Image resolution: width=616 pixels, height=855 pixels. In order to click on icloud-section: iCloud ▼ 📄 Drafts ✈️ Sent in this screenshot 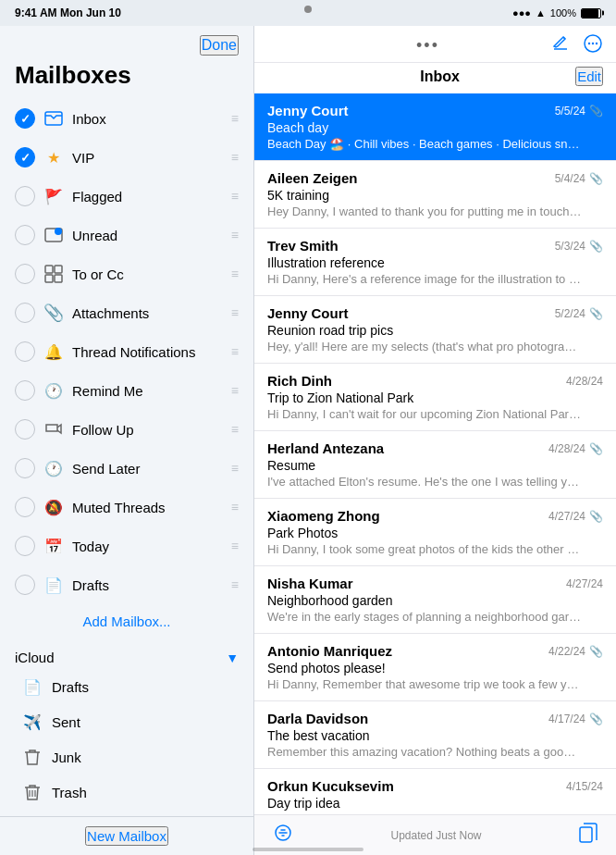, I will do `click(127, 727)`.